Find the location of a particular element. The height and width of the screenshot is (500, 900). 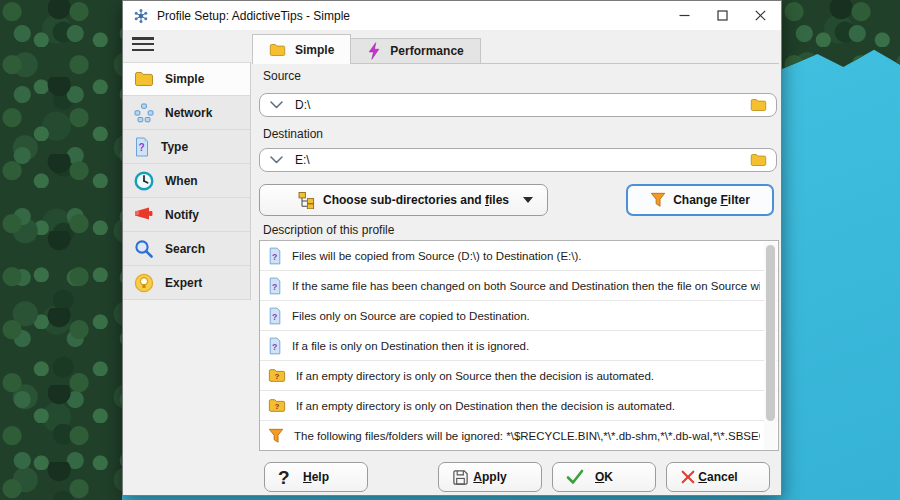

maximize-icon is located at coordinates (722, 16).